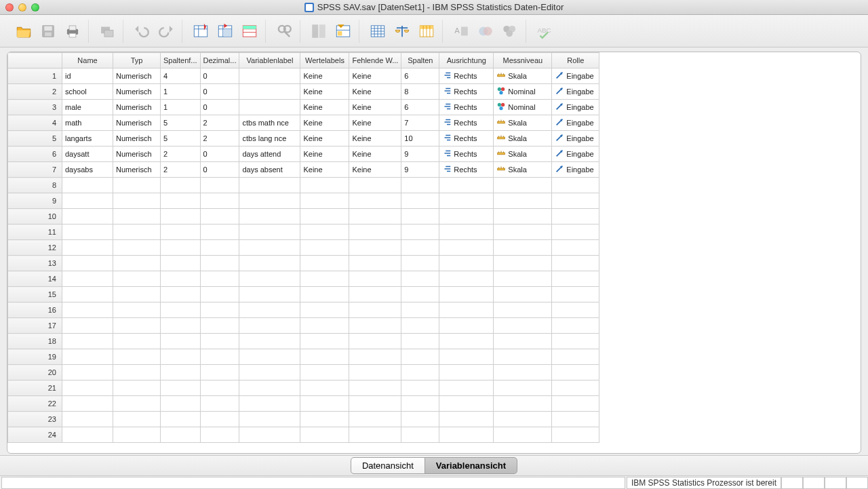 The width and height of the screenshot is (868, 489). Describe the element at coordinates (225, 31) in the screenshot. I see `goto-variable-button` at that location.